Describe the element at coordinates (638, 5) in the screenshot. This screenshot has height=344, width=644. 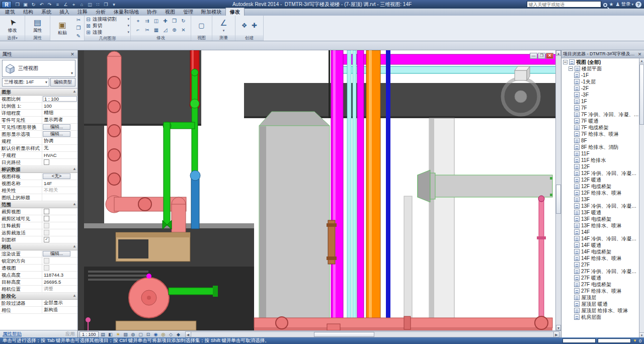
I see `help-icon: ?` at that location.